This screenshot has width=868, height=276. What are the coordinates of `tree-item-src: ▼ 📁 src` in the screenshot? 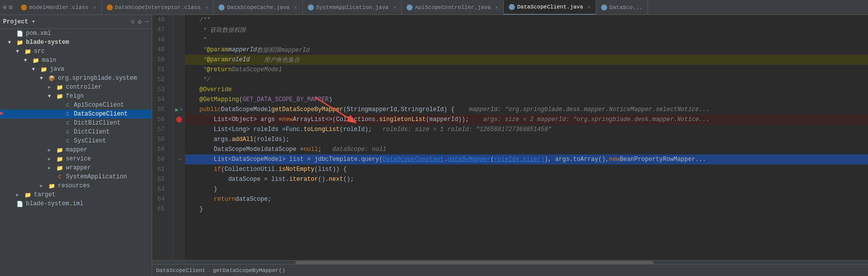 It's located at (76, 51).